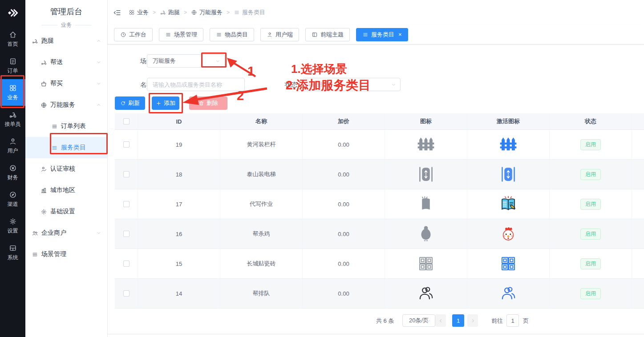  Describe the element at coordinates (66, 169) in the screenshot. I see `sidebar-item-auth-review: 认证审核` at that location.